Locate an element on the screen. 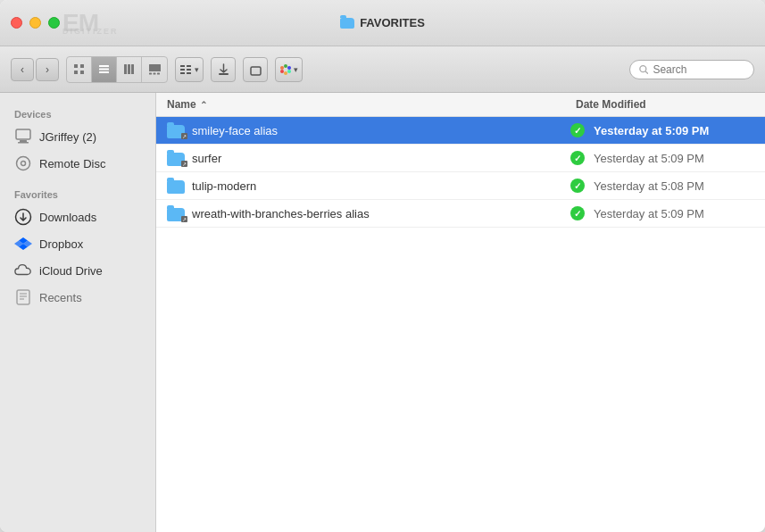  file-name: surfer is located at coordinates (377, 159).